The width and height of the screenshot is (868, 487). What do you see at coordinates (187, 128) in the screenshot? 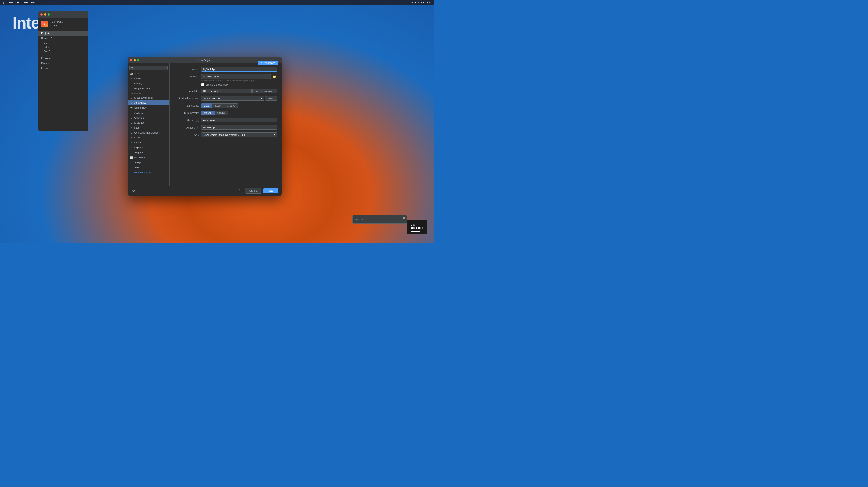
I see `artifact-label-row: Artifact: ?` at bounding box center [187, 128].